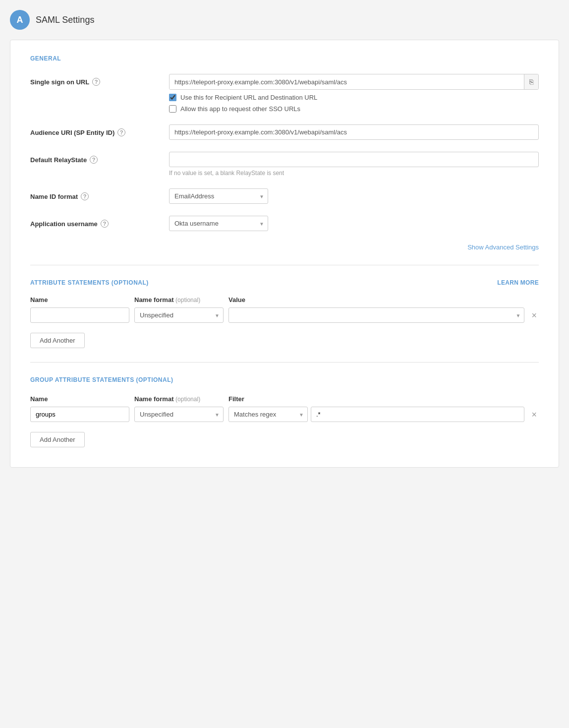 This screenshot has height=728, width=569. I want to click on general-section-title: GENERAL, so click(284, 59).